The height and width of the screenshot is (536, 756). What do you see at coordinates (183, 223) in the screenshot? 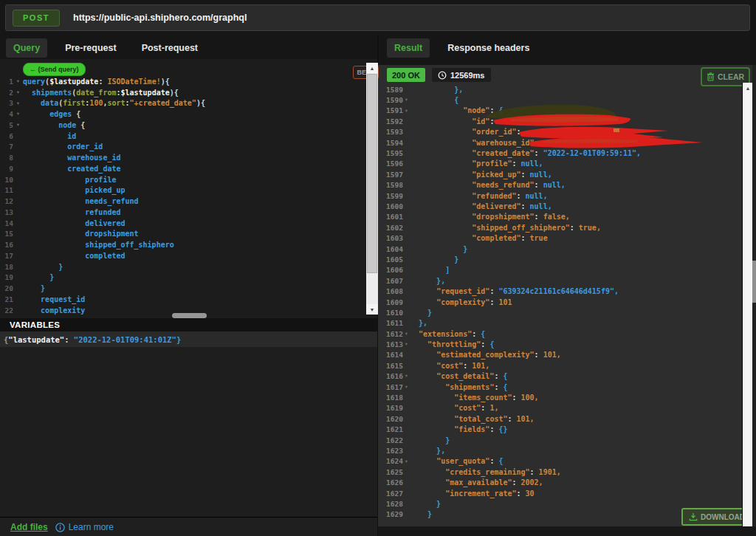
I see `code-line: 14 delivered` at bounding box center [183, 223].